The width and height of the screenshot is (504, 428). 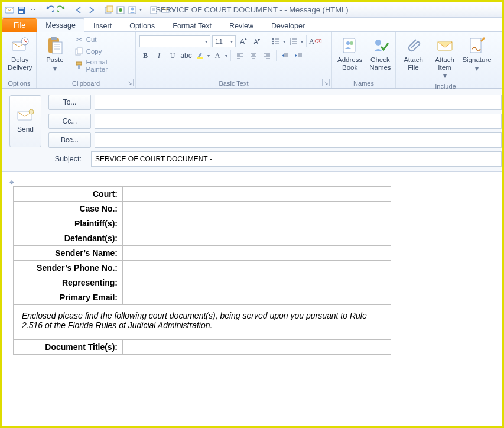 What do you see at coordinates (130, 83) in the screenshot?
I see `clipboard-launcher: ↘` at bounding box center [130, 83].